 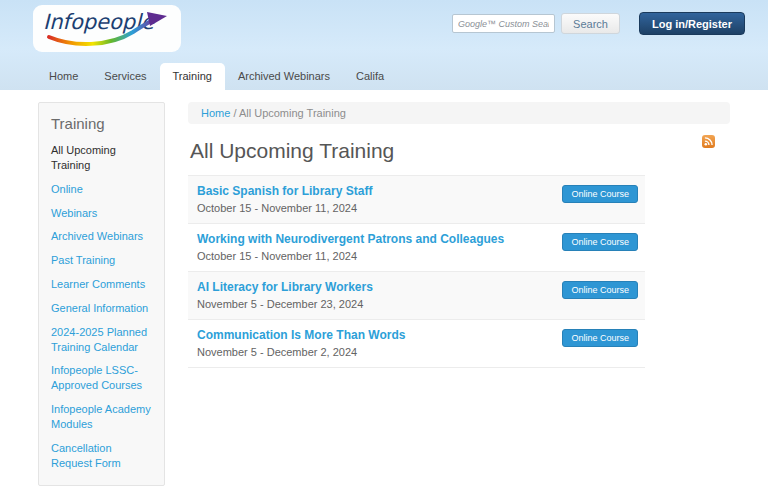 What do you see at coordinates (102, 308) in the screenshot?
I see `sidebar-item: General Information` at bounding box center [102, 308].